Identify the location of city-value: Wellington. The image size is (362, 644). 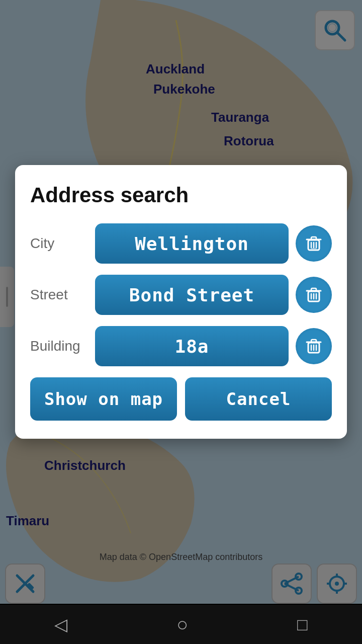
(192, 244).